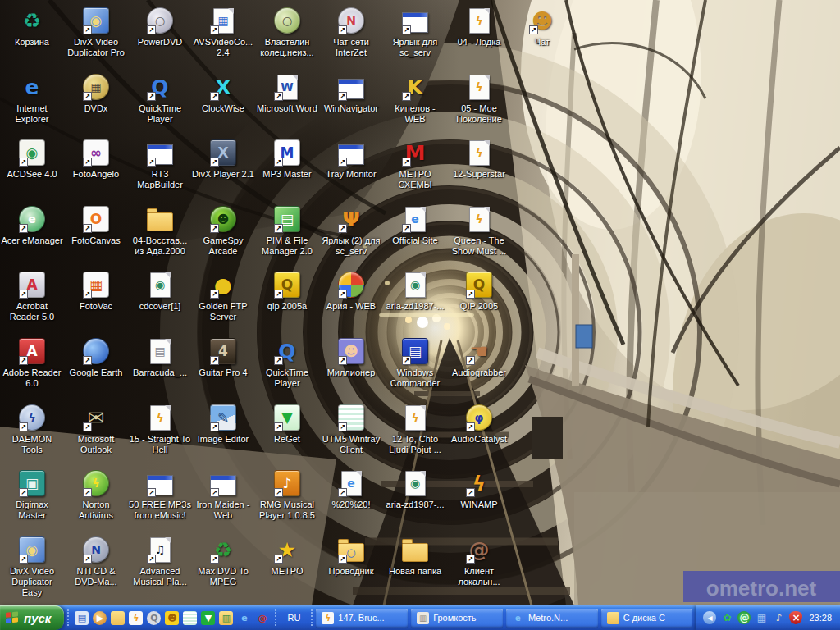  Describe the element at coordinates (542, 27) in the screenshot. I see `teddy-chat-icon: ☻↗Чат` at that location.